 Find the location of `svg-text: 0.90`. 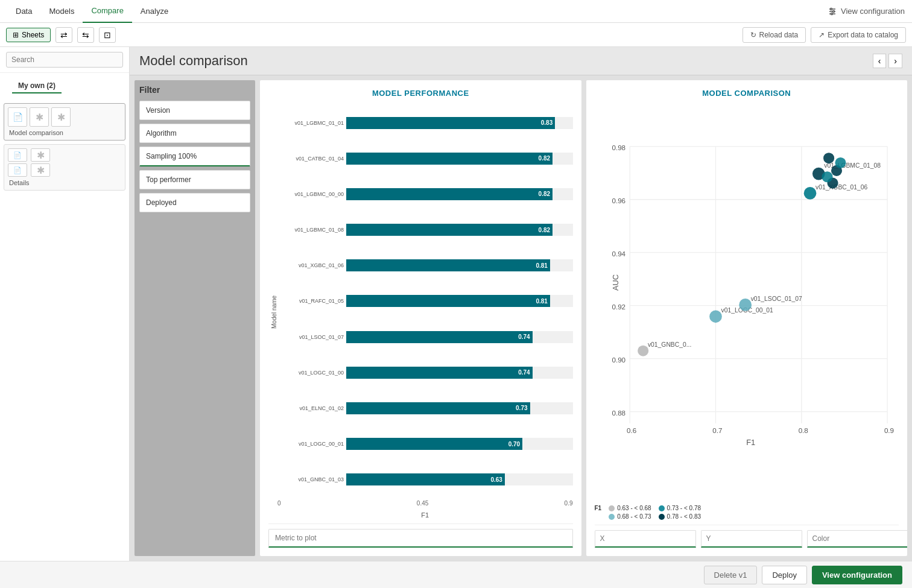

svg-text: 0.90 is located at coordinates (619, 359).